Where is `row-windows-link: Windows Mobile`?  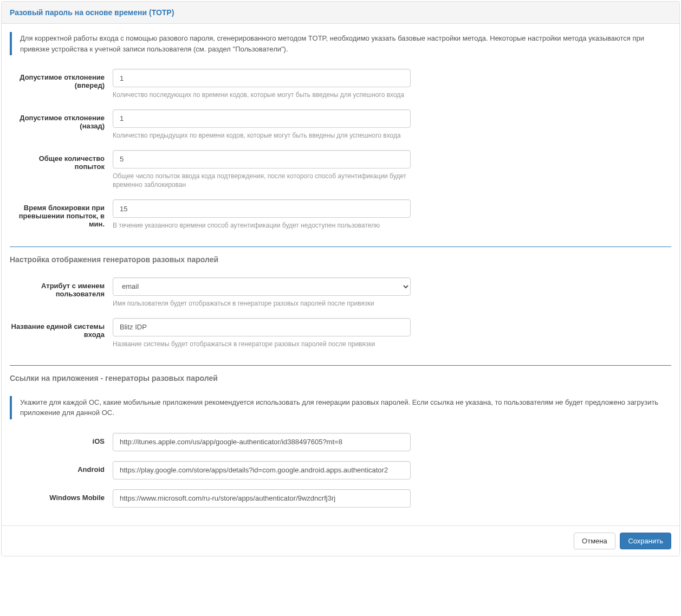 row-windows-link: Windows Mobile is located at coordinates (340, 498).